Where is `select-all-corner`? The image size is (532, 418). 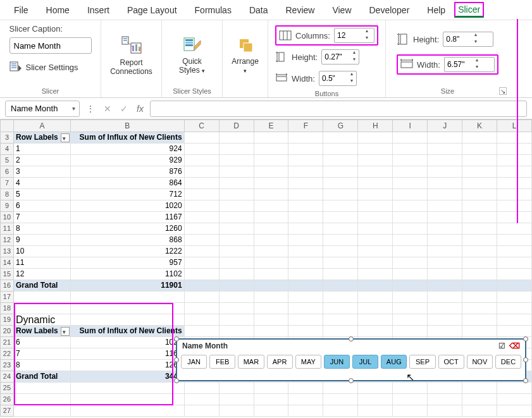 select-all-corner is located at coordinates (7, 126).